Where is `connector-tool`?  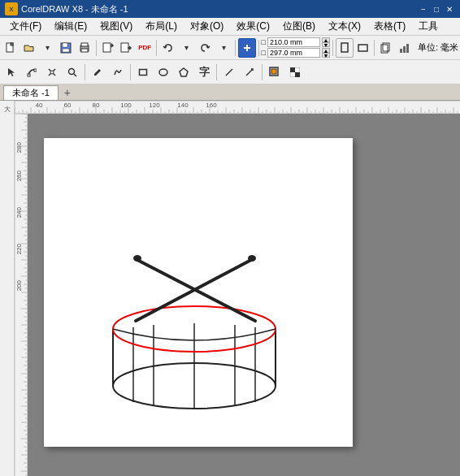
connector-tool is located at coordinates (250, 72).